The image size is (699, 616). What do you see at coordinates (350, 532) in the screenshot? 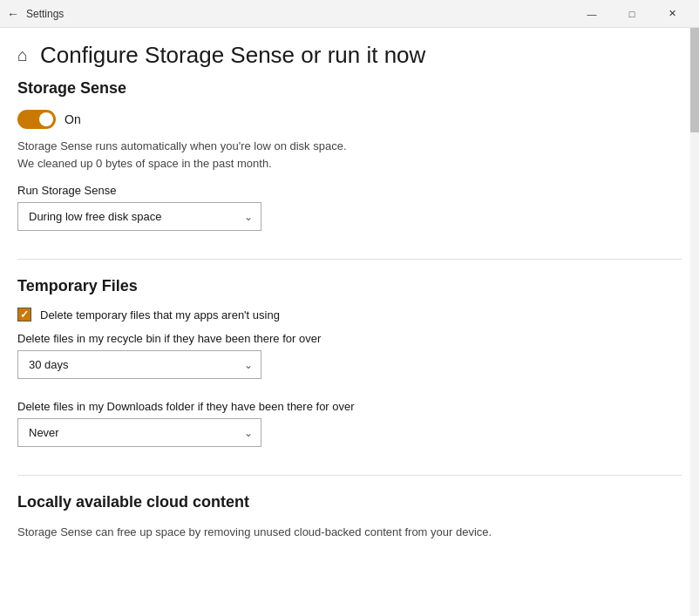
I see `cloud-content-description: Storage Sense can free up space by remov…` at bounding box center [350, 532].